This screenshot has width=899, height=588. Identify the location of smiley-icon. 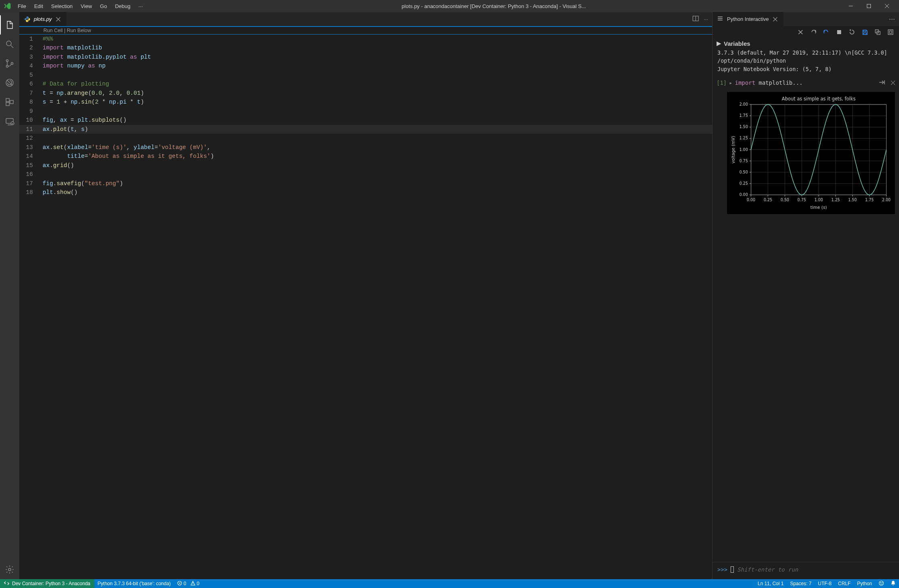
(881, 584).